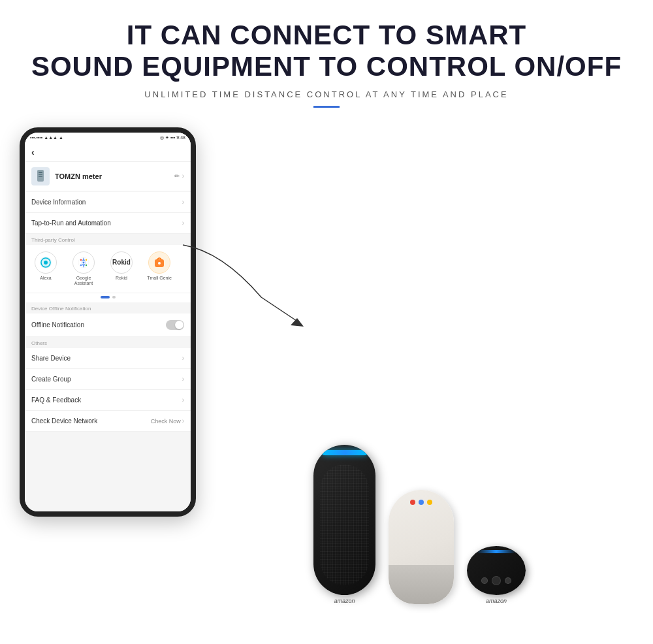 This screenshot has width=653, height=644. Describe the element at coordinates (175, 325) in the screenshot. I see `offline-toggle` at that location.